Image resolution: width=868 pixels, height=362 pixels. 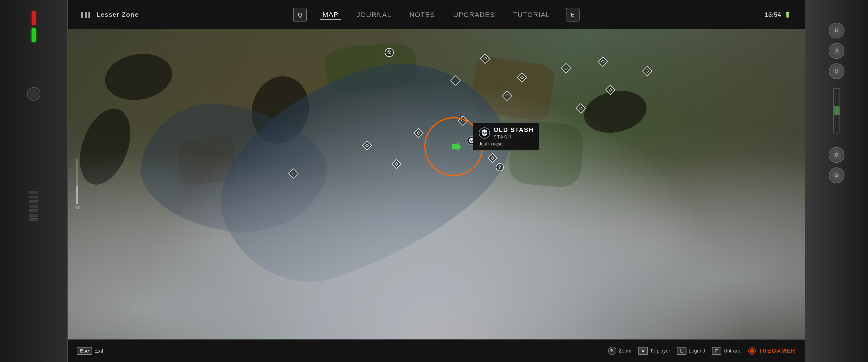 I want to click on camera-lens, so click(x=34, y=94).